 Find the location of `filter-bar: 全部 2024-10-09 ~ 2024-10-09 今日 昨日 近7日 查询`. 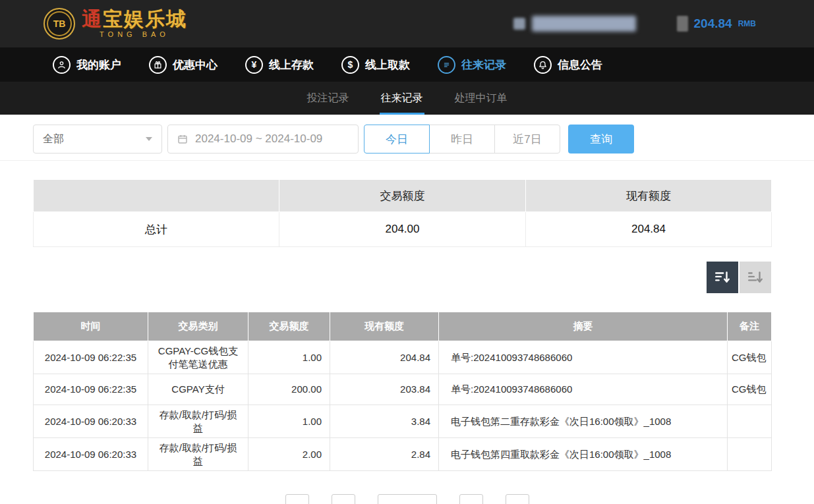

filter-bar: 全部 2024-10-09 ~ 2024-10-09 今日 昨日 近7日 查询 is located at coordinates (407, 134).